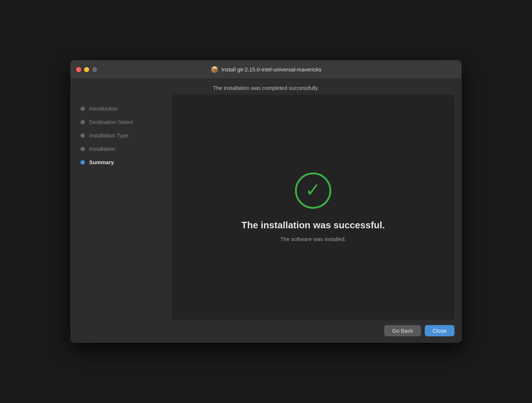 The image size is (532, 403). What do you see at coordinates (121, 149) in the screenshot?
I see `sidebar-item-installation: Installation` at bounding box center [121, 149].